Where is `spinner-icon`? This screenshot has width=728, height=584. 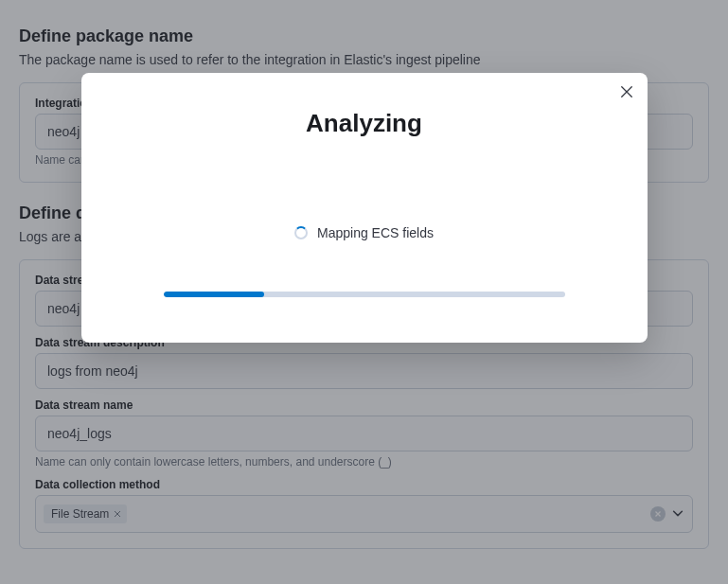 spinner-icon is located at coordinates (301, 233).